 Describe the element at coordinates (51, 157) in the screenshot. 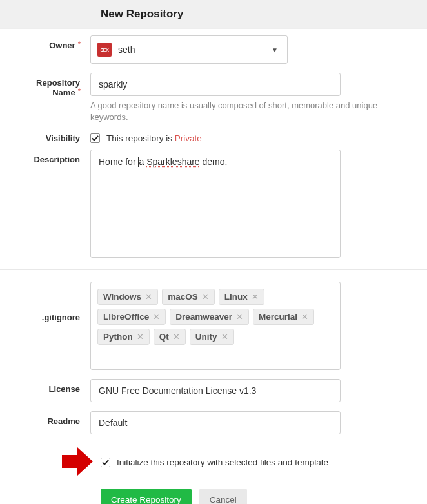

I see `description-label: Description` at that location.